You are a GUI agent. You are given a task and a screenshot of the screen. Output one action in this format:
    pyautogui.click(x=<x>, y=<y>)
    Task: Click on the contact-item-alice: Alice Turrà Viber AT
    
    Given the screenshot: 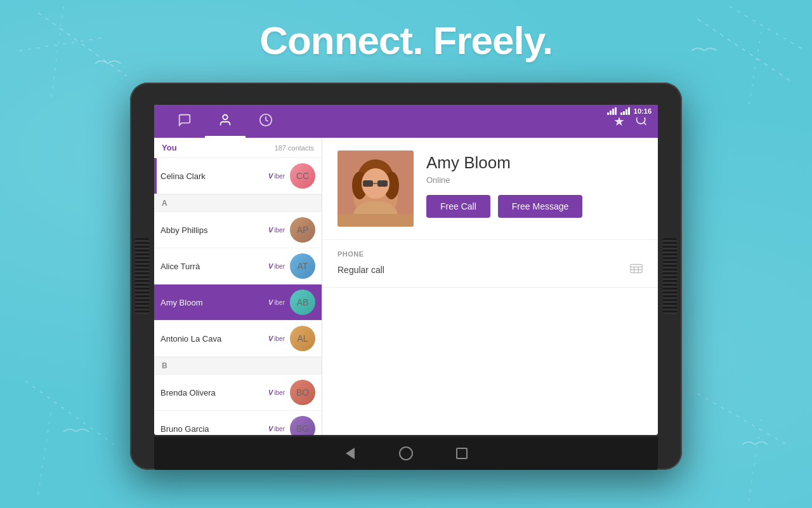 What is the action you would take?
    pyautogui.click(x=238, y=267)
    